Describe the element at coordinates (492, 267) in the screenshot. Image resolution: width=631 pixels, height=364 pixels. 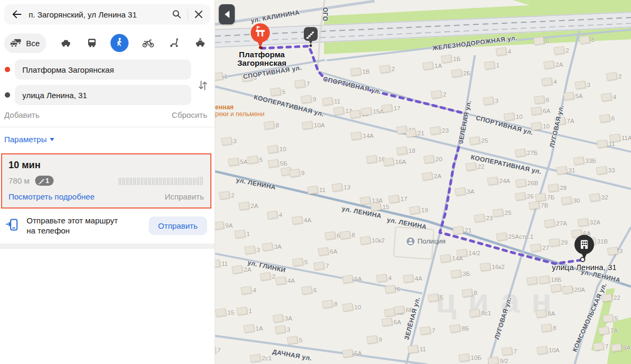
I see `building: 16к2` at that location.